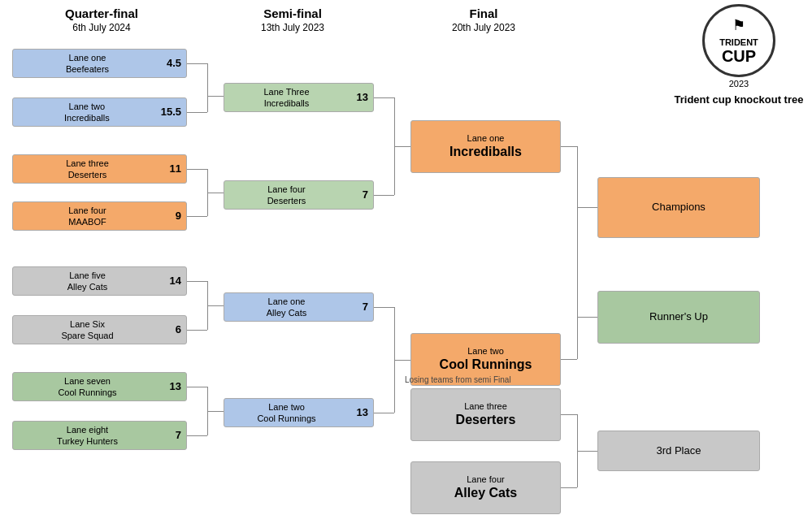 The height and width of the screenshot is (528, 812). What do you see at coordinates (99, 169) in the screenshot?
I see `q3-team: Lane threeDeserters 11` at bounding box center [99, 169].